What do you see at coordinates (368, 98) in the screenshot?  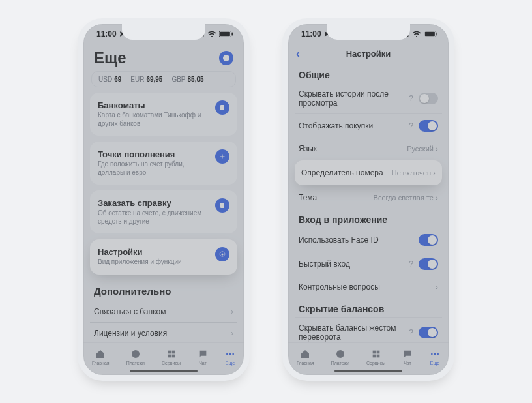 I see `row-hide-stories: Скрывать истории после просмотра ?` at bounding box center [368, 98].